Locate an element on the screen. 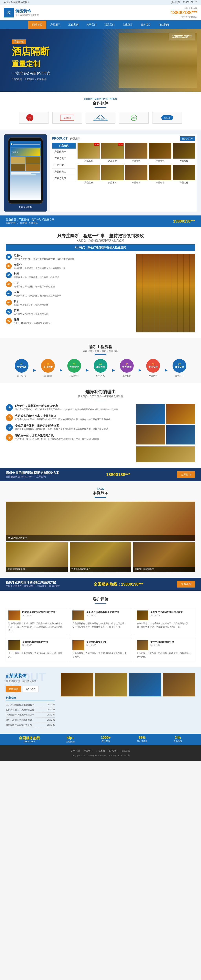 Image resolution: width=201 pixels, height=980 pixels. footer-link-contact: 联系我们 is located at coordinates (113, 751).